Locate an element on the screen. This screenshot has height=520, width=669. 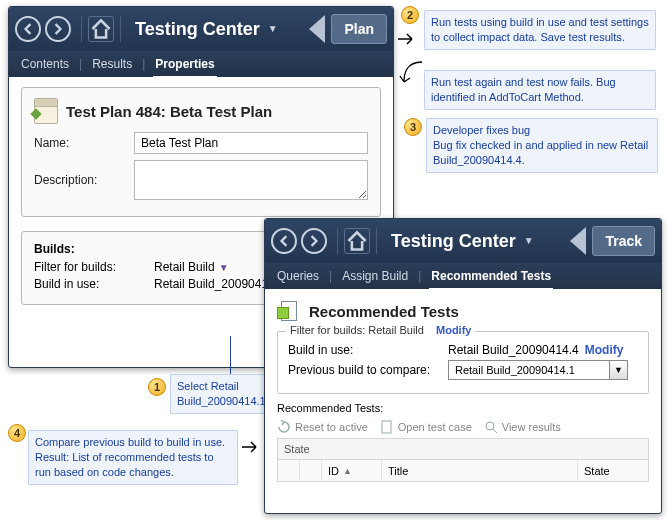
col-state: State is located at coordinates (613, 470).